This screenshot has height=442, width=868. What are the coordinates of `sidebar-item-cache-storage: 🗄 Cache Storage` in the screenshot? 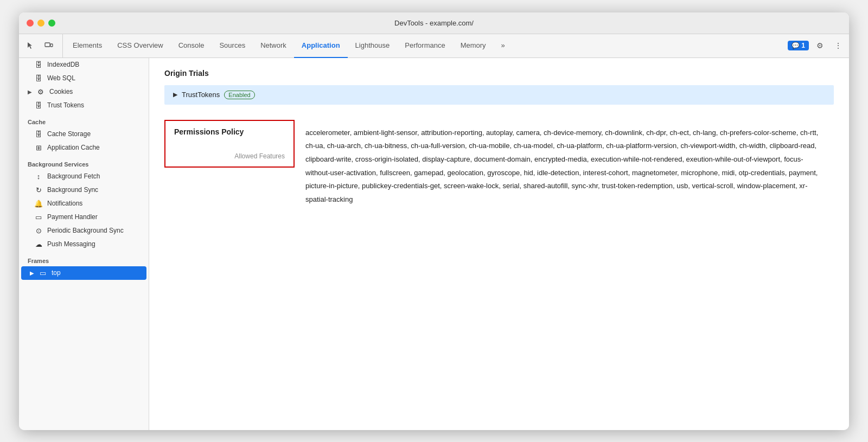 It's located at (84, 134).